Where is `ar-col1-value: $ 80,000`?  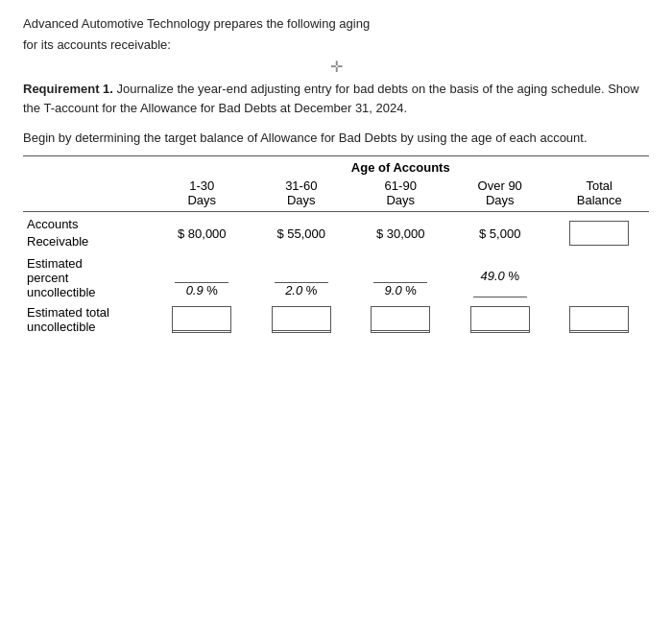
ar-col1-value: $ 80,000 is located at coordinates (202, 232).